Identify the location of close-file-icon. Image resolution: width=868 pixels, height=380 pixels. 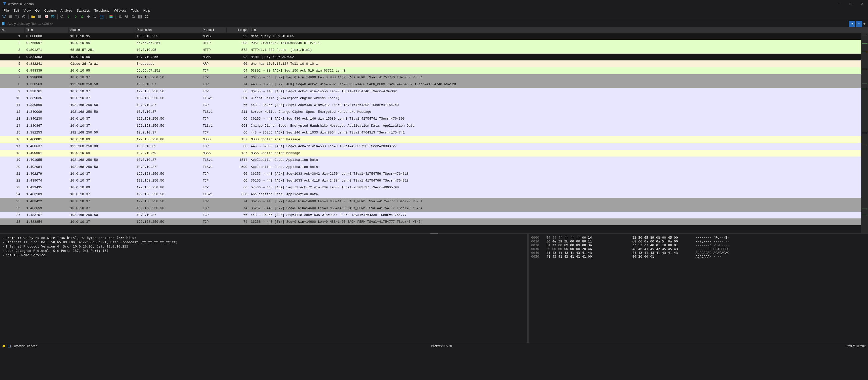
(46, 17).